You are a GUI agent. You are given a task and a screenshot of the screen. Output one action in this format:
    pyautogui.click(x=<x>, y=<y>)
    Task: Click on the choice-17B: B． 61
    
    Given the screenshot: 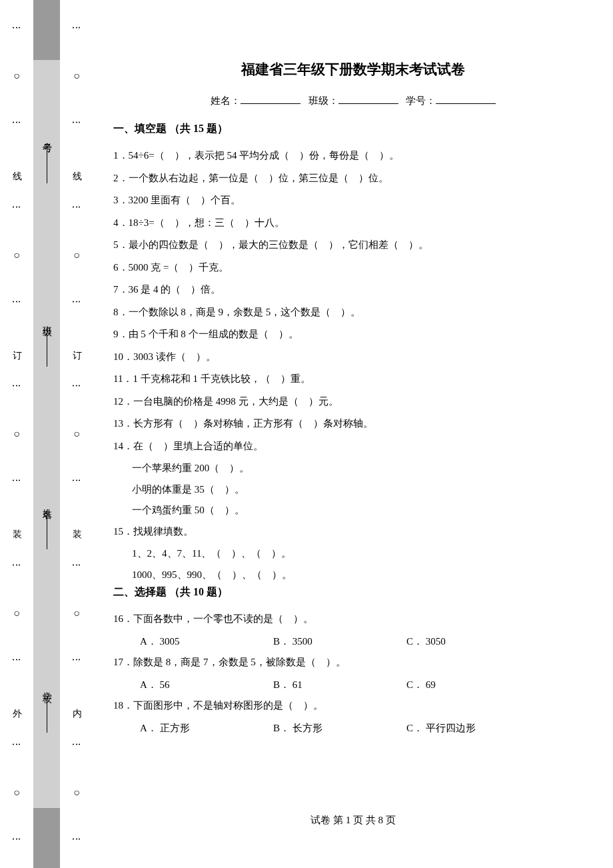 What is the action you would take?
    pyautogui.click(x=340, y=685)
    